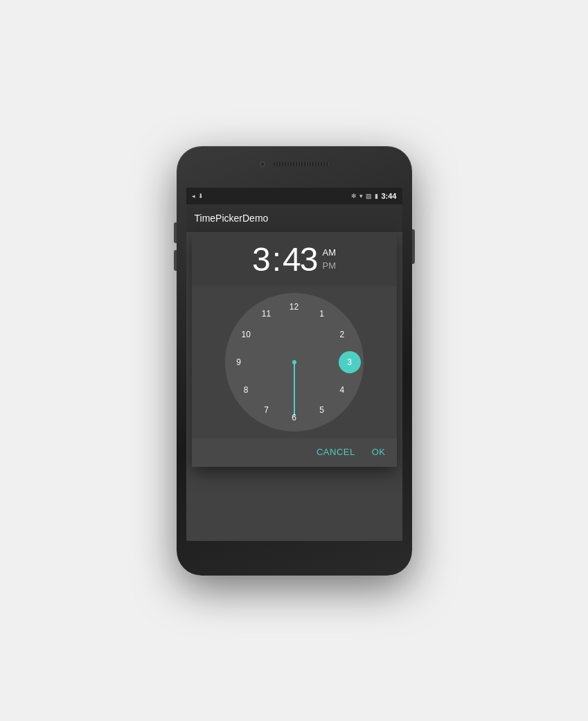 Image resolution: width=588 pixels, height=721 pixels. Describe the element at coordinates (276, 260) in the screenshot. I see `time-colon: :` at that location.